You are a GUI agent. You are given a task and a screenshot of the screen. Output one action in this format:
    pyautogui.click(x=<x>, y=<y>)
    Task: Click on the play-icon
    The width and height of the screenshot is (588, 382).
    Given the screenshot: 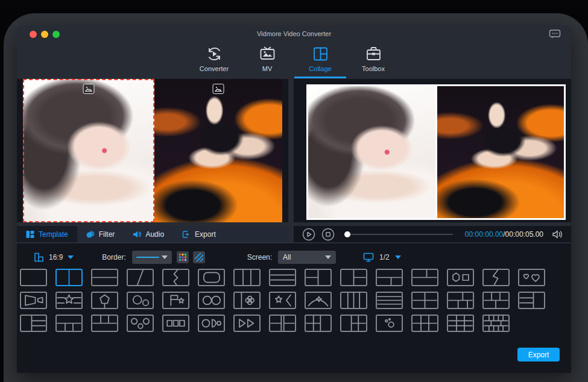 What is the action you would take?
    pyautogui.click(x=309, y=234)
    